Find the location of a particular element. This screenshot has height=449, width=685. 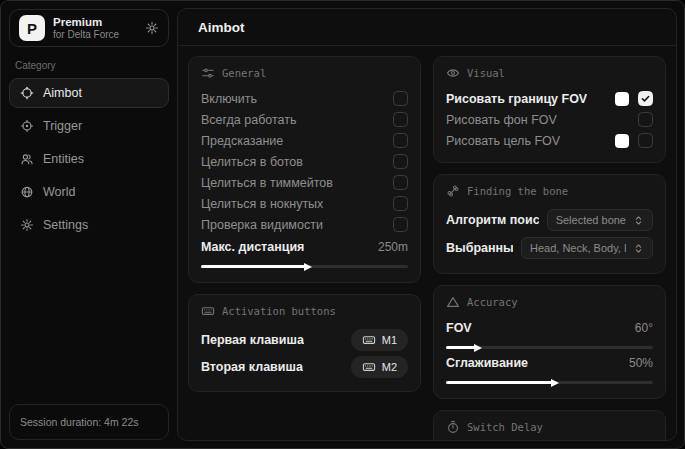

visual-label: Рисовать фон FOV is located at coordinates (502, 120).